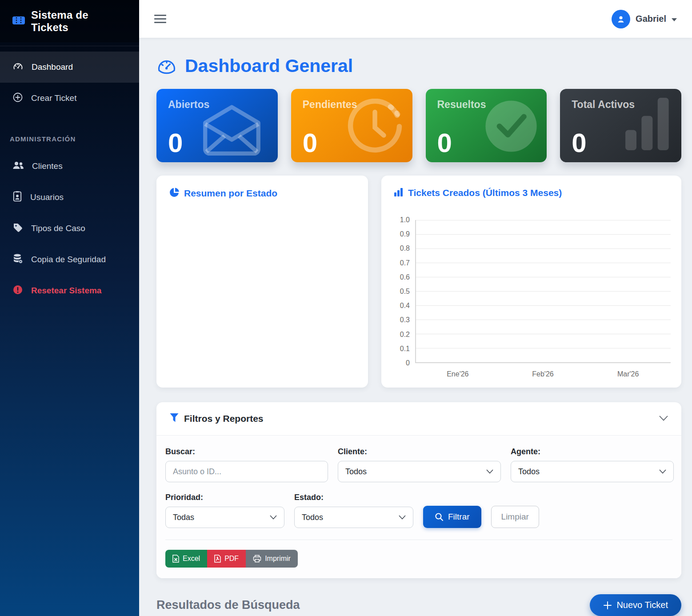 This screenshot has width=692, height=616. Describe the element at coordinates (69, 21) in the screenshot. I see `brand: Sistema de Tickets` at that location.